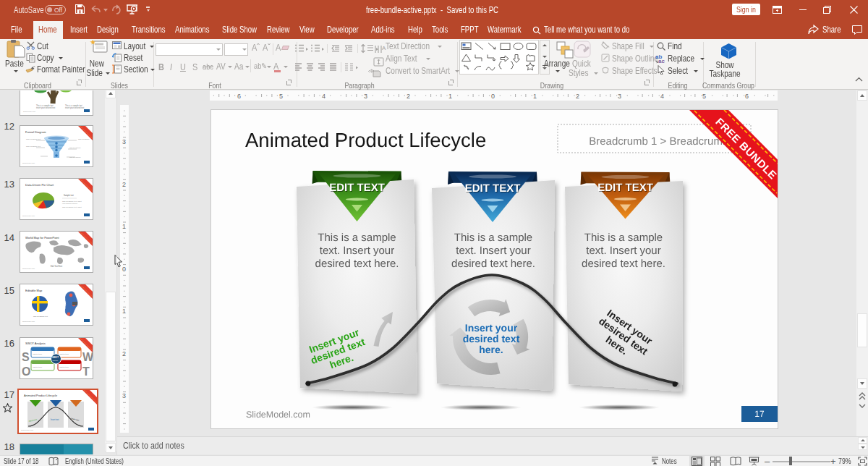  What do you see at coordinates (86, 372) in the screenshot?
I see `svg-text: T` at bounding box center [86, 372].